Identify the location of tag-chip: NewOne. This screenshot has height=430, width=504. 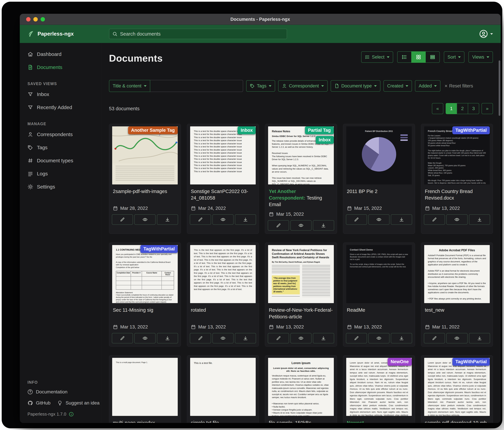
(400, 362).